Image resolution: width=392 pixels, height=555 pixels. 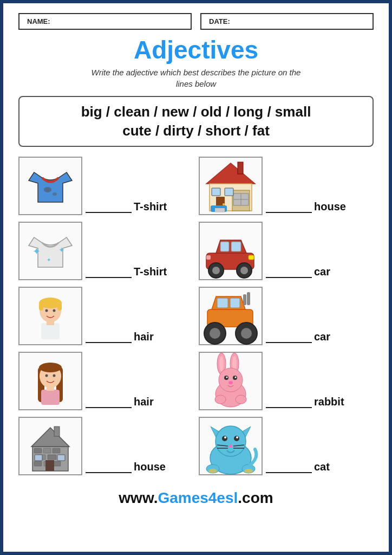 What do you see at coordinates (231, 186) in the screenshot?
I see `image-new-house` at bounding box center [231, 186].